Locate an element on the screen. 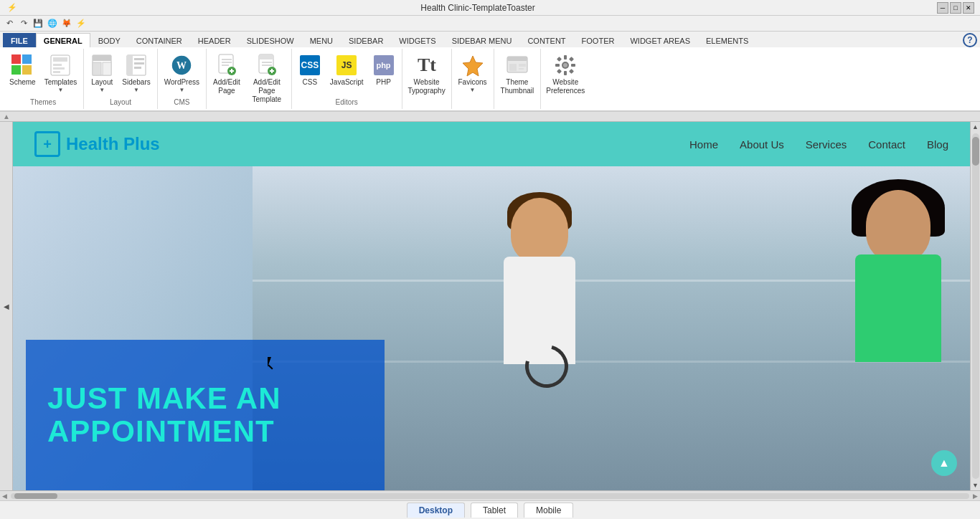 The height and width of the screenshot is (519, 980). tab-sidebar: SIDEBAR is located at coordinates (366, 40).